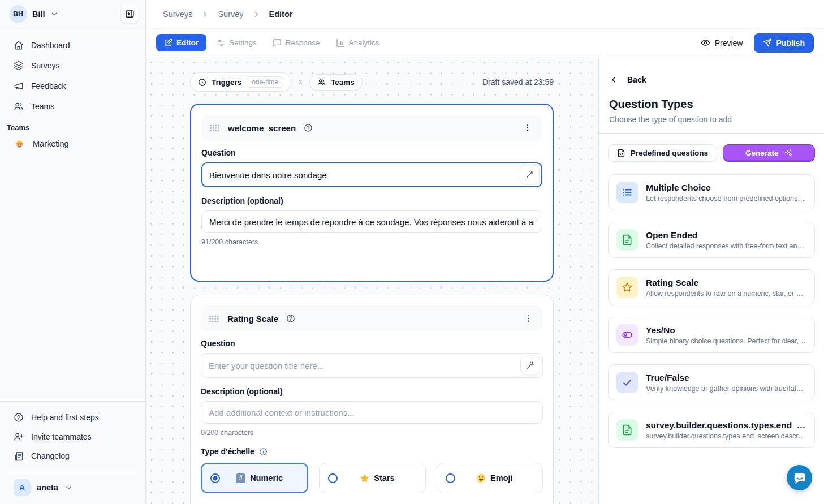  Describe the element at coordinates (384, 478) in the screenshot. I see `scale-option-label: Stars` at that location.